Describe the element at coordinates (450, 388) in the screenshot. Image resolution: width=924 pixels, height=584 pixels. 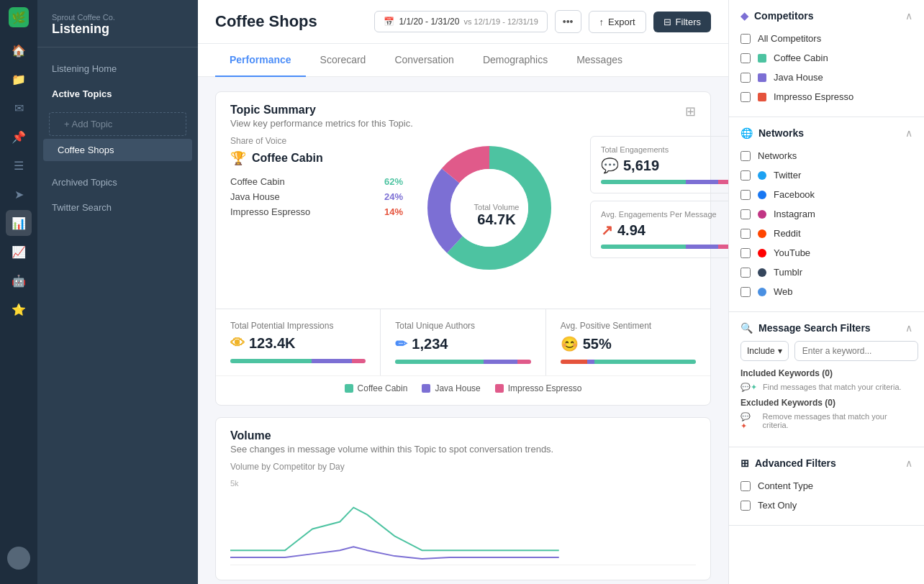
I see `legend-java-house: Java House` at that location.